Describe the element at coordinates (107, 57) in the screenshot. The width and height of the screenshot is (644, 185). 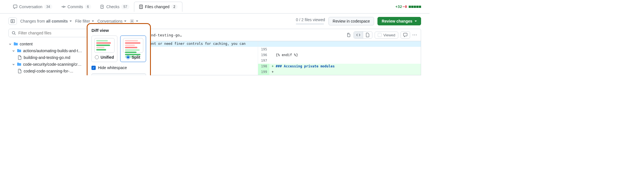
I see `unified-label: Unified` at that location.